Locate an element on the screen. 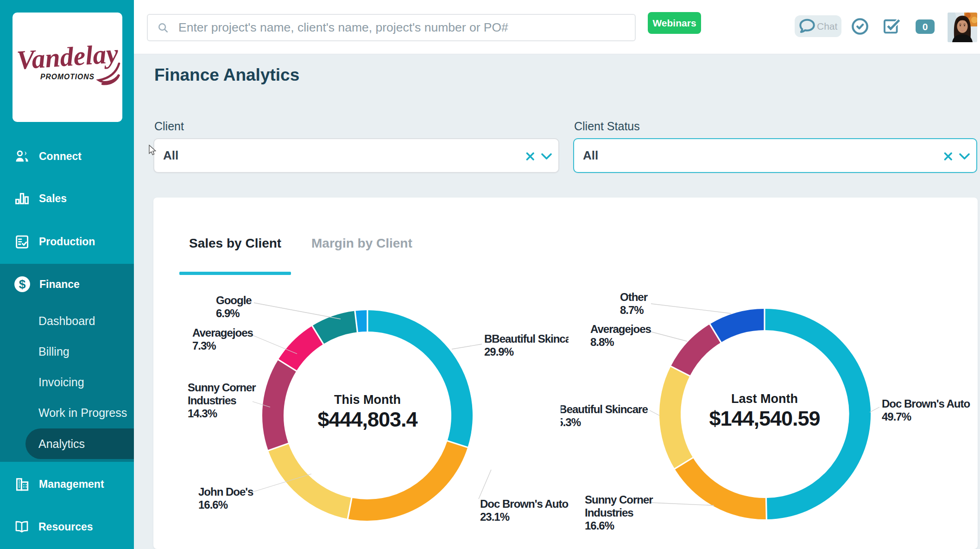 The width and height of the screenshot is (980, 549). svg-text: This Month is located at coordinates (367, 400).